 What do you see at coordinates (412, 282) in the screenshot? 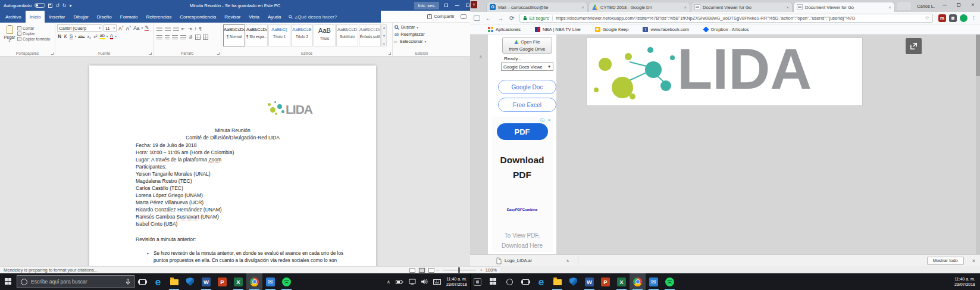
I see `network-icon` at bounding box center [412, 282].